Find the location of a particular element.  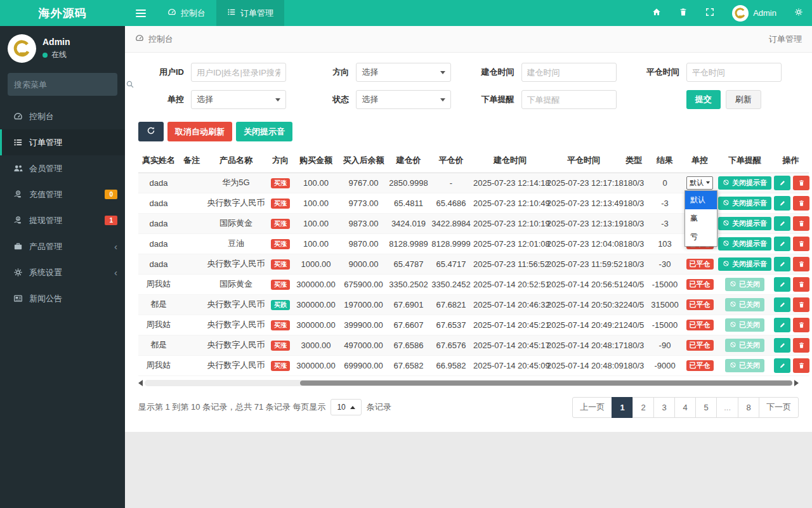

dropdown-option: 默认 is located at coordinates (701, 200).